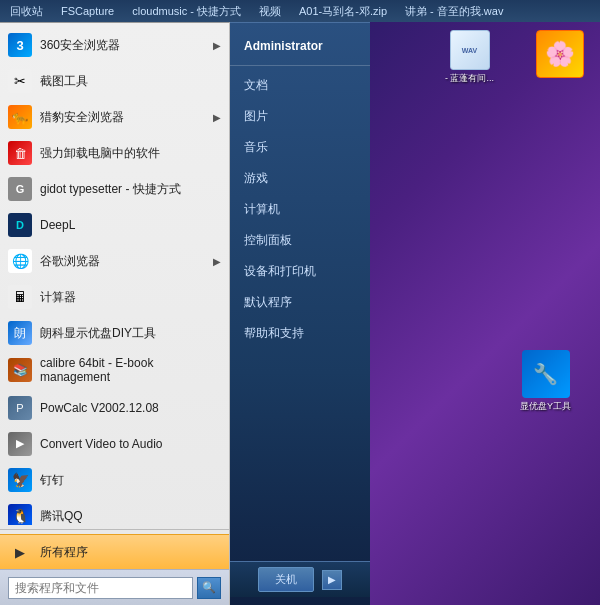  What do you see at coordinates (20, 225) in the screenshot?
I see `deepl-icon: D` at bounding box center [20, 225].